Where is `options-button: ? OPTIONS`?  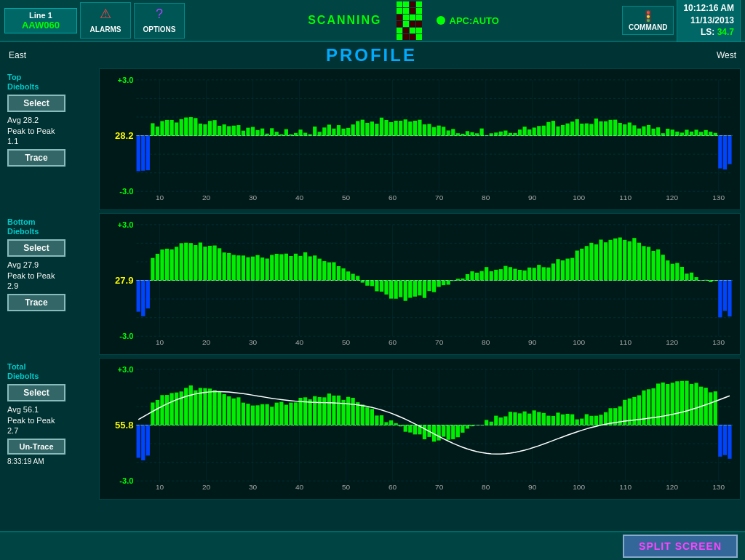
options-button: ? OPTIONS is located at coordinates (159, 20).